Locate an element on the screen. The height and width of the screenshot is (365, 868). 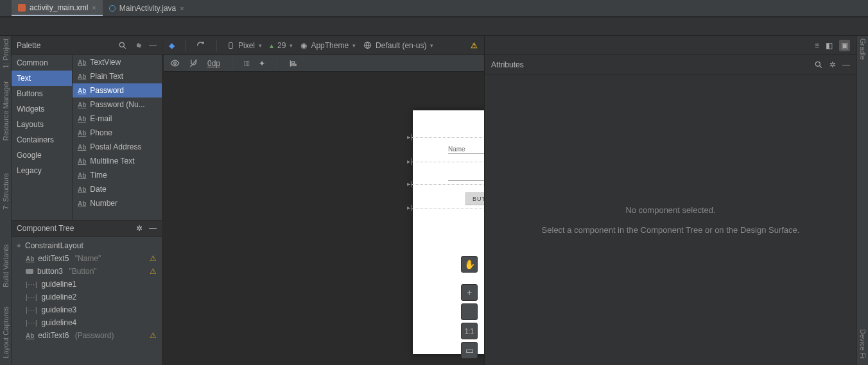
locale-picker: Default (en-us)▾ is located at coordinates (398, 46).